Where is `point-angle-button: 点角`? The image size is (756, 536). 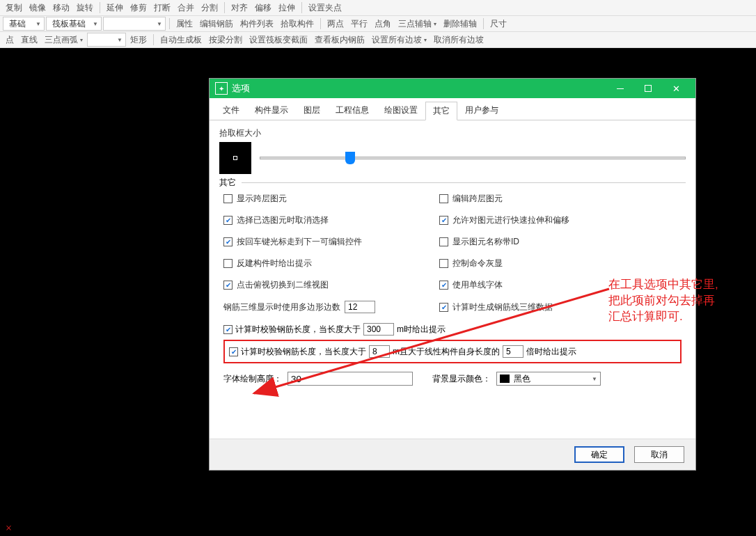 point-angle-button: 点角 is located at coordinates (383, 24).